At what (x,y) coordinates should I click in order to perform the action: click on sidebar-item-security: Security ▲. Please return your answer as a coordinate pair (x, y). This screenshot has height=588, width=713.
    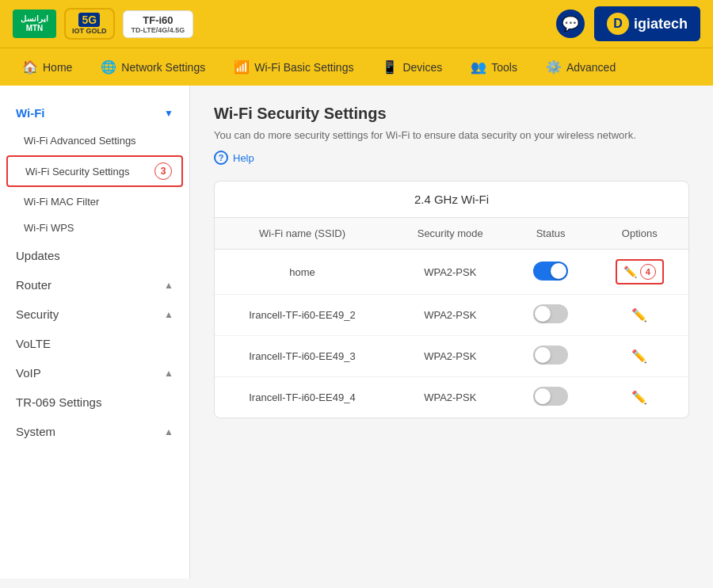
    Looking at the image, I should click on (95, 314).